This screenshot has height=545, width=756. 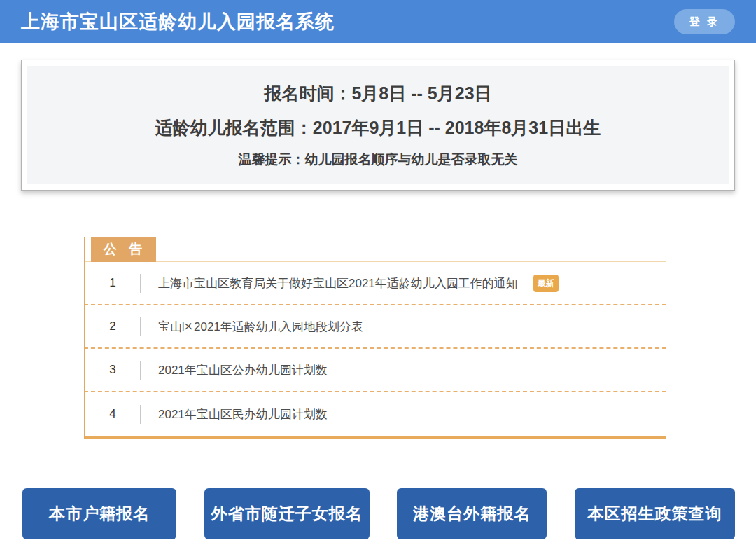 What do you see at coordinates (123, 249) in the screenshot?
I see `announcements-tab: 公 告` at bounding box center [123, 249].